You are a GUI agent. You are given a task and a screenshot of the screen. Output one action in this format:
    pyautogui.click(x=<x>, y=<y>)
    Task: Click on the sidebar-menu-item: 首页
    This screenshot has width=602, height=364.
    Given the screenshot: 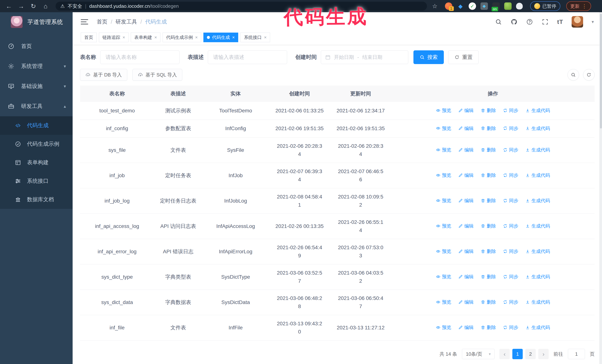 What is the action you would take?
    pyautogui.click(x=36, y=46)
    